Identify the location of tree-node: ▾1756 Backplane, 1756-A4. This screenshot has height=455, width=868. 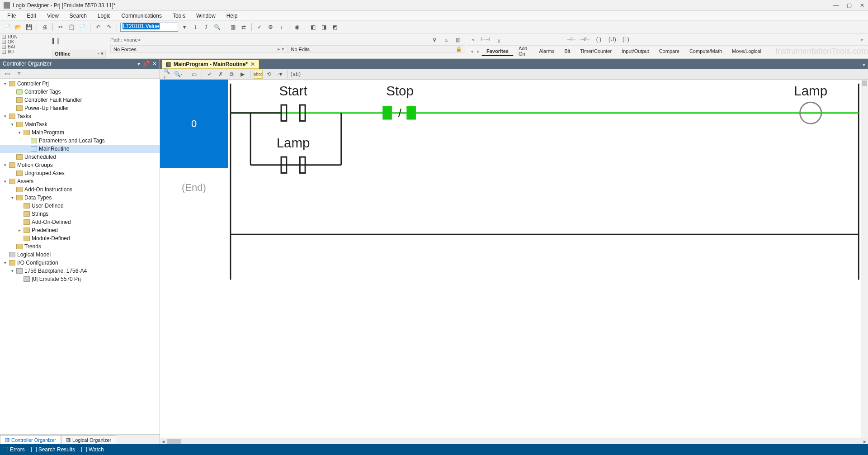
(80, 271).